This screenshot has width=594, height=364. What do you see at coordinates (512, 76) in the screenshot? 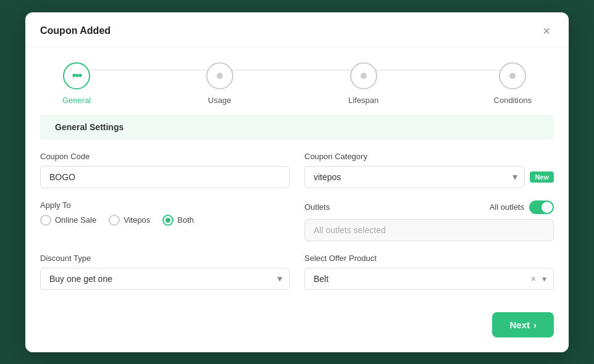
I see `step-circle-conditions` at bounding box center [512, 76].